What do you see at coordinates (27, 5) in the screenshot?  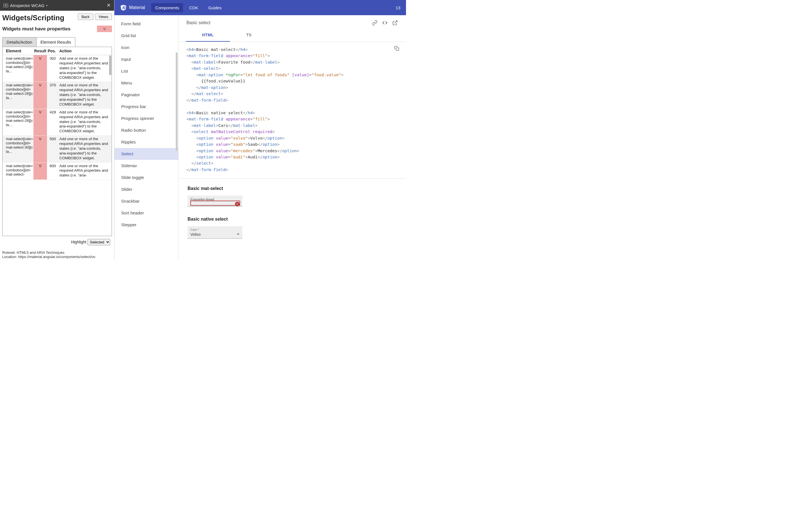 I see `inspector-title: AInspector WCAG` at bounding box center [27, 5].